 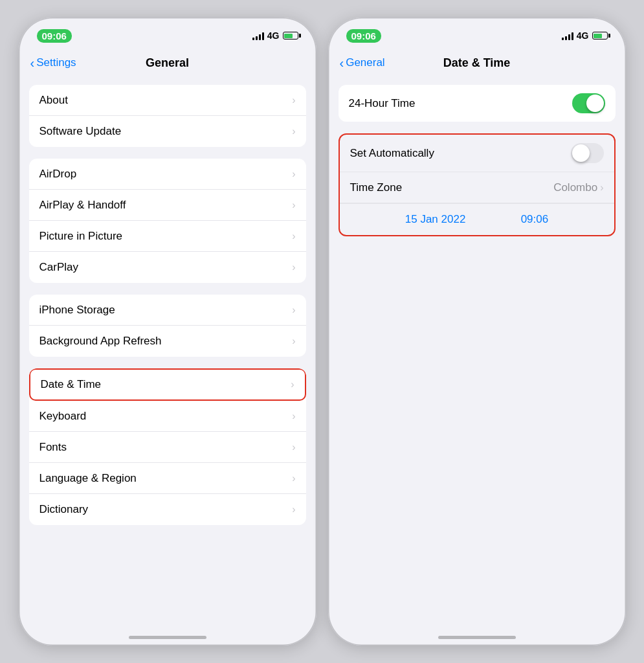 I want to click on toggle-thumb-24hour, so click(x=595, y=104).